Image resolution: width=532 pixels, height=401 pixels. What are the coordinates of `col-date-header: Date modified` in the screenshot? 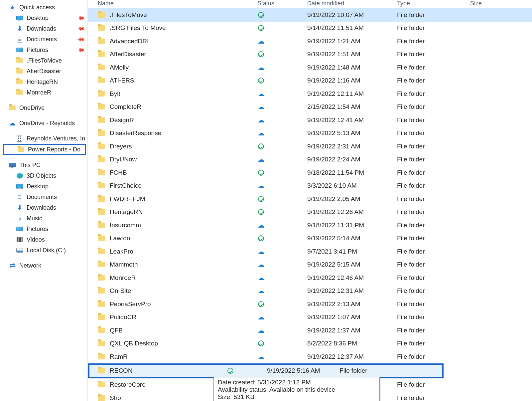 It's located at (352, 3).